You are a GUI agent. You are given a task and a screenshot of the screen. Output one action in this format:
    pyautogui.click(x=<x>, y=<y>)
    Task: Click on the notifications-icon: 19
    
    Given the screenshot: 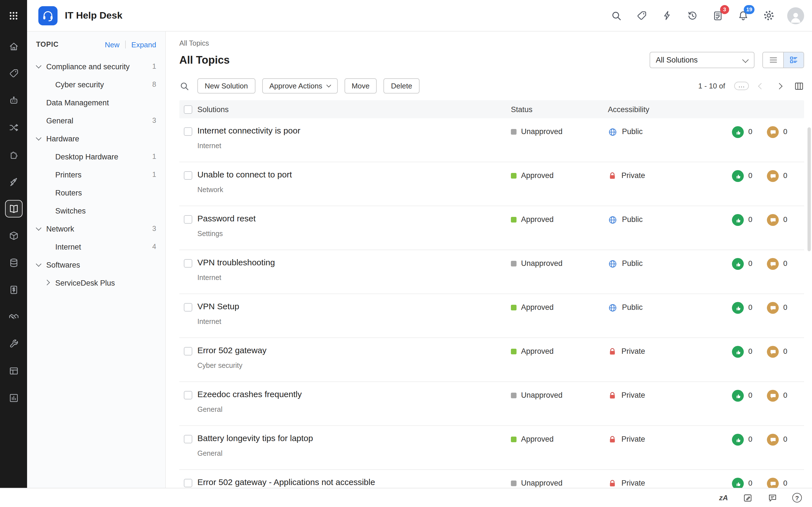 What is the action you would take?
    pyautogui.click(x=743, y=15)
    